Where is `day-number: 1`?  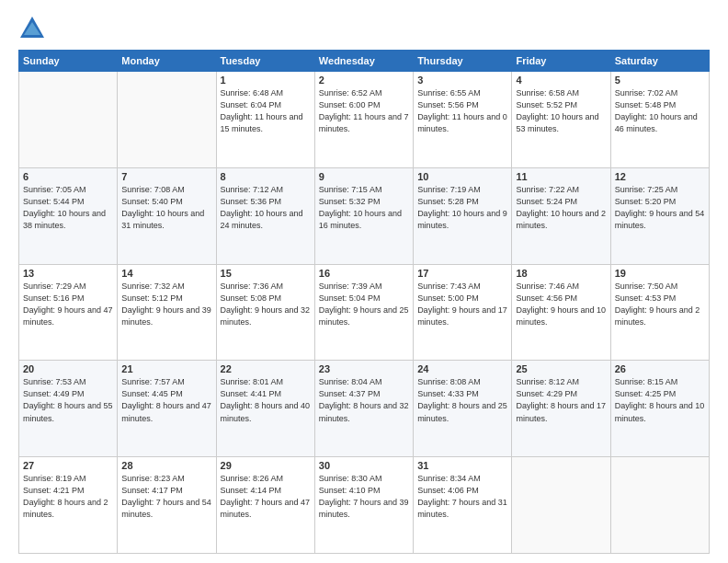 day-number: 1 is located at coordinates (266, 80).